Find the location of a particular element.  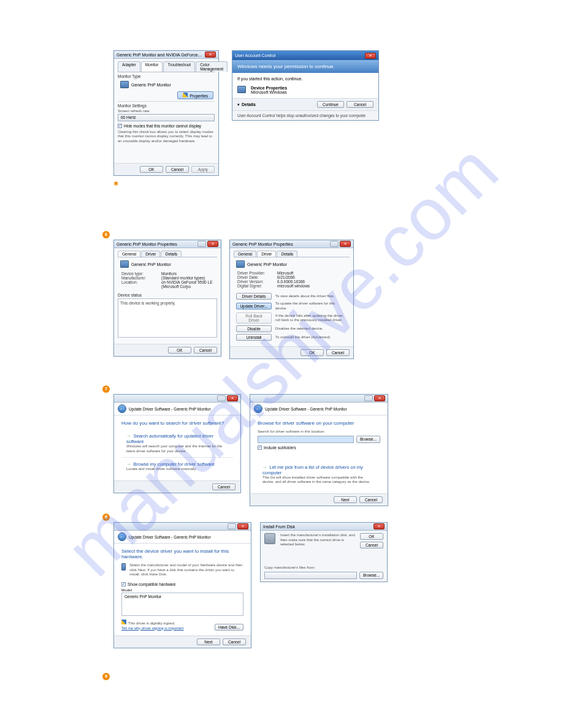

titlebar: × is located at coordinates (319, 398).